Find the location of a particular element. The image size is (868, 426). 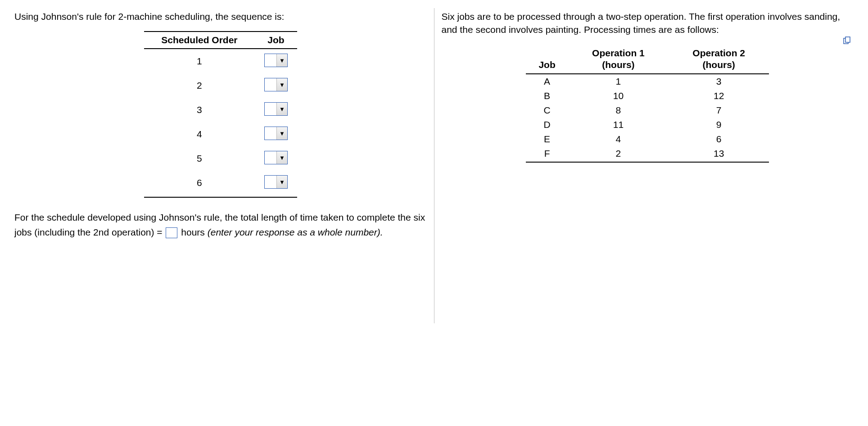

order-cell: 1 is located at coordinates (199, 61).